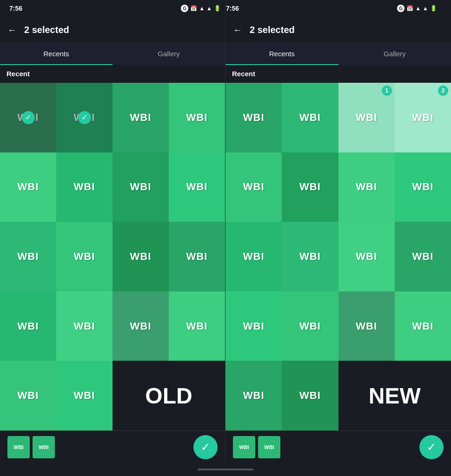  What do you see at coordinates (282, 54) in the screenshot?
I see `tab-recents-right: Recents` at bounding box center [282, 54].